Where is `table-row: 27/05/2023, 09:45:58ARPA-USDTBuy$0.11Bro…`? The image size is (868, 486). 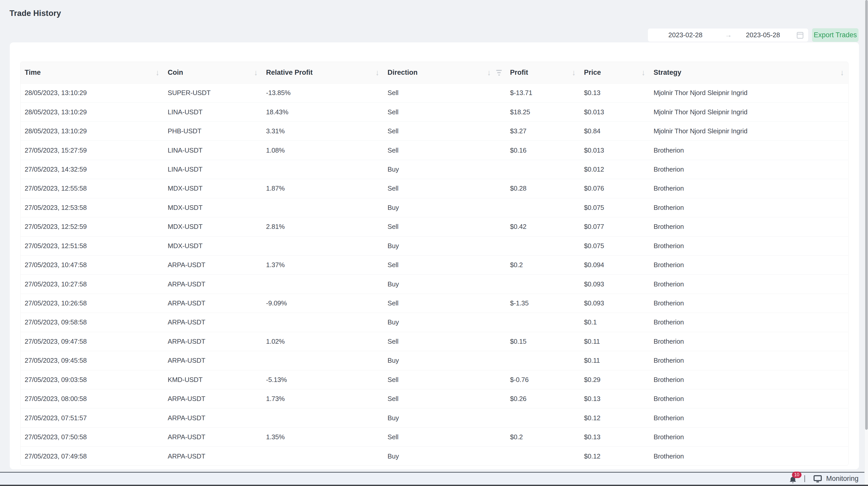
table-row: 27/05/2023, 09:45:58ARPA-USDTBuy$0.11Bro… is located at coordinates (434, 361).